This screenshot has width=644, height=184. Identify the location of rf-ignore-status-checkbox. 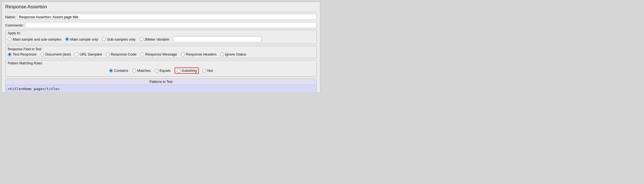
(222, 54).